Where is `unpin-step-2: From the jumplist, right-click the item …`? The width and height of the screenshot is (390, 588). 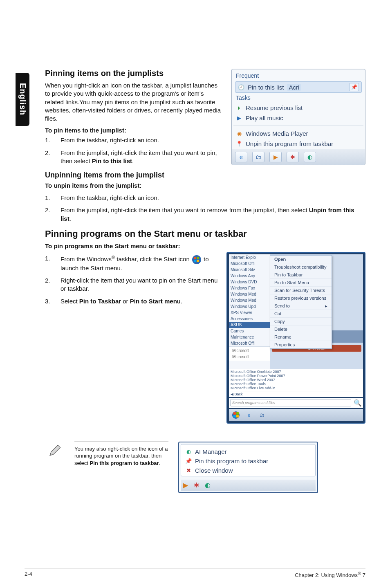
unpin-step-2: From the jumplist, right-click the item … is located at coordinates (213, 214).